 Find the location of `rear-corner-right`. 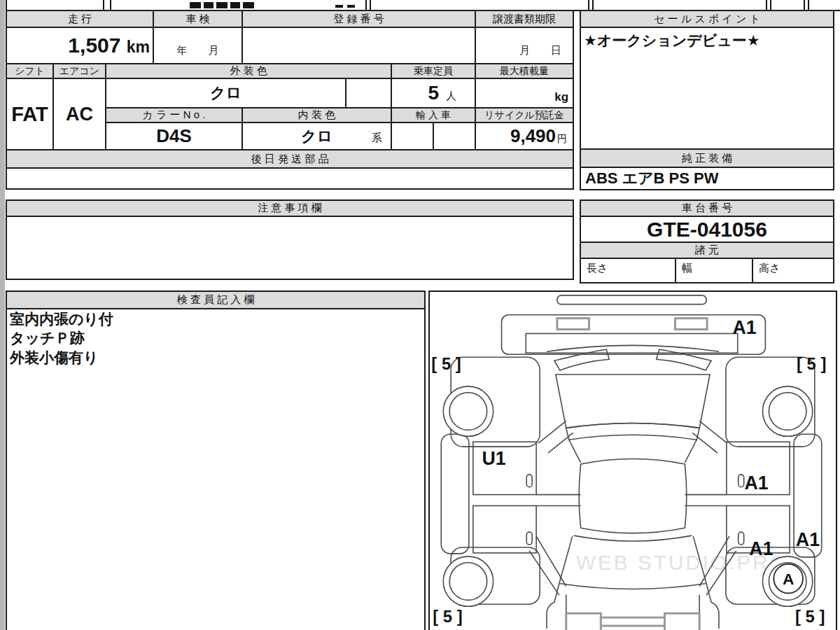

rear-corner-right is located at coordinates (713, 606).